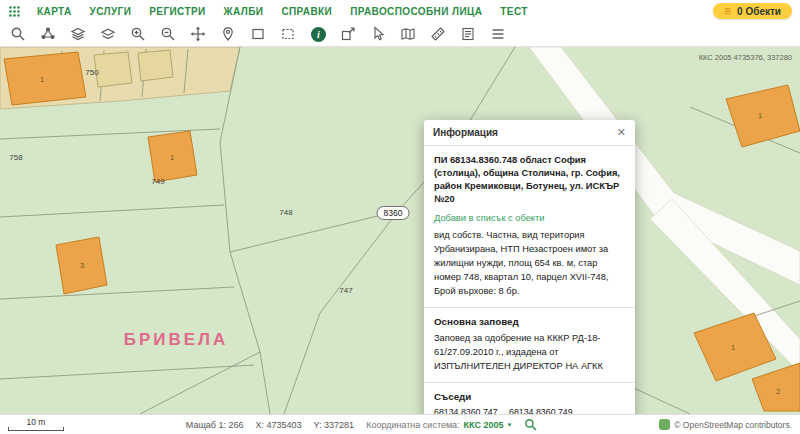  Describe the element at coordinates (733, 425) in the screenshot. I see `attribution-text: © OpenStreetMap contributors.` at that location.